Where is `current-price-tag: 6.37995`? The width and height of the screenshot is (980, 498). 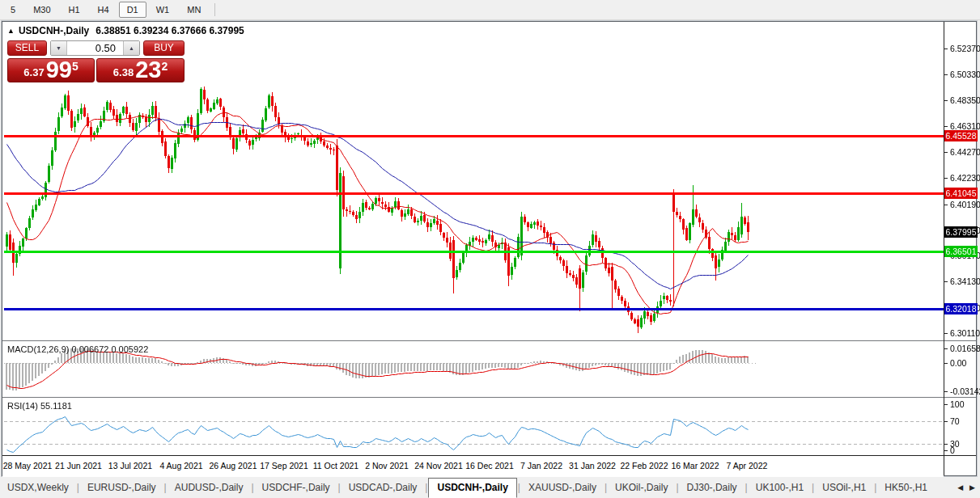 current-price-tag: 6.37995 is located at coordinates (961, 232).